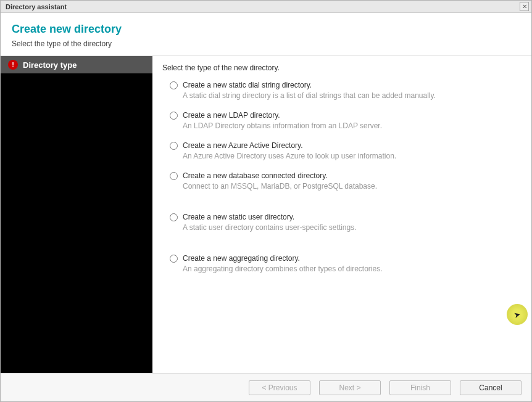  Describe the element at coordinates (342, 90) in the screenshot. I see `option-static-dial: Create a new static dial string director…` at that location.